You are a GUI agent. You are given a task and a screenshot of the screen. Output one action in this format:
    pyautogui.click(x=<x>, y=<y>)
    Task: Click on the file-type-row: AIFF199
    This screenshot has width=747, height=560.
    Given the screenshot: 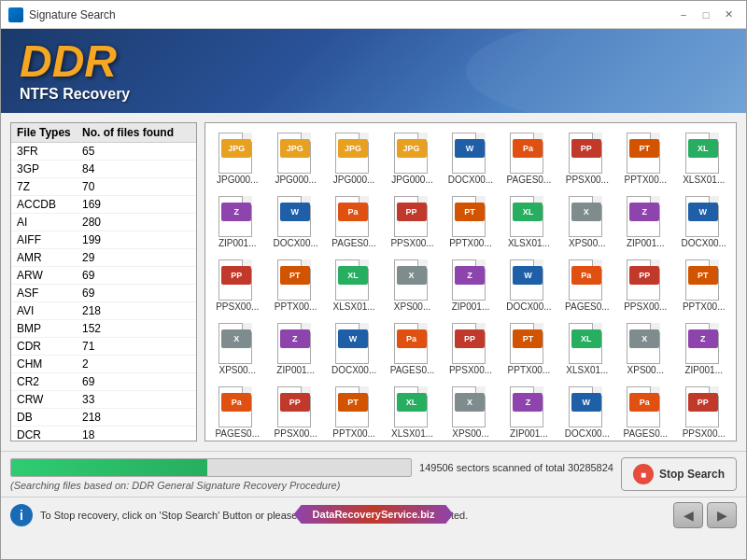 What is the action you would take?
    pyautogui.click(x=104, y=241)
    